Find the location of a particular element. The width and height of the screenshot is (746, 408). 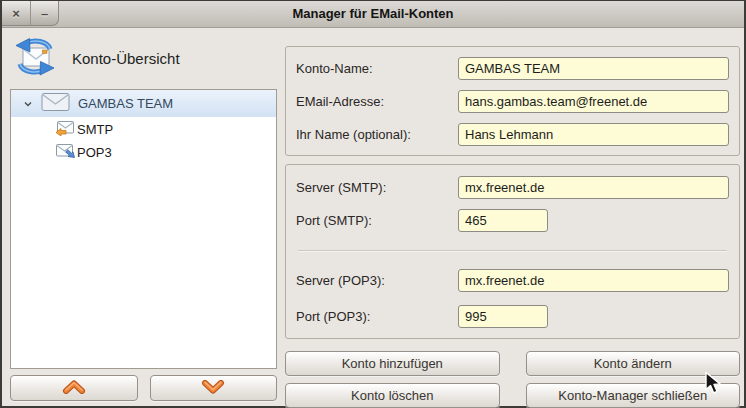

smtp-server-label: Server (SMTP): is located at coordinates (377, 188).